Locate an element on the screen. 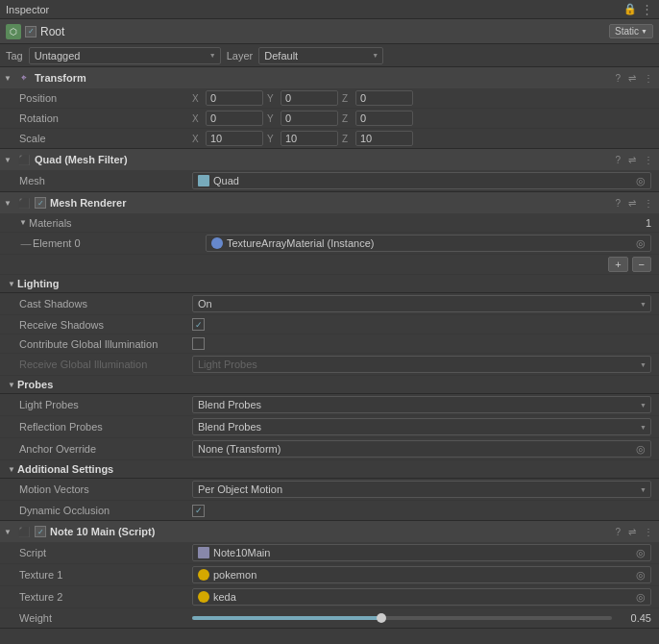 The width and height of the screenshot is (659, 644). materials-remove-button: − is located at coordinates (642, 264).